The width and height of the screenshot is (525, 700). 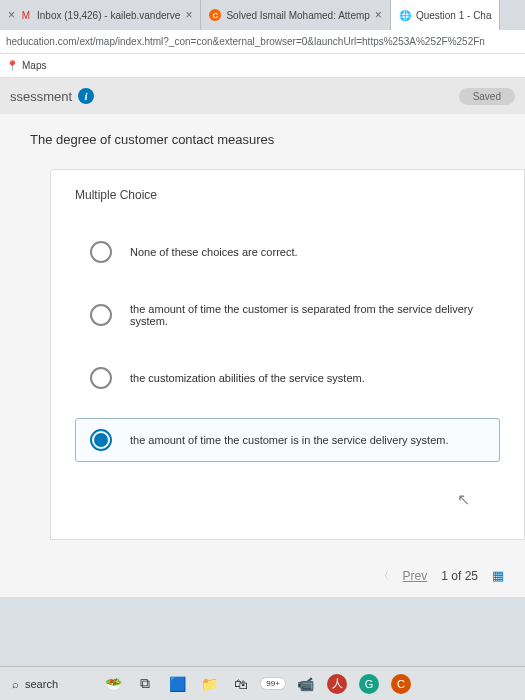 What do you see at coordinates (273, 684) in the screenshot?
I see `mail-icon: 99+` at bounding box center [273, 684].